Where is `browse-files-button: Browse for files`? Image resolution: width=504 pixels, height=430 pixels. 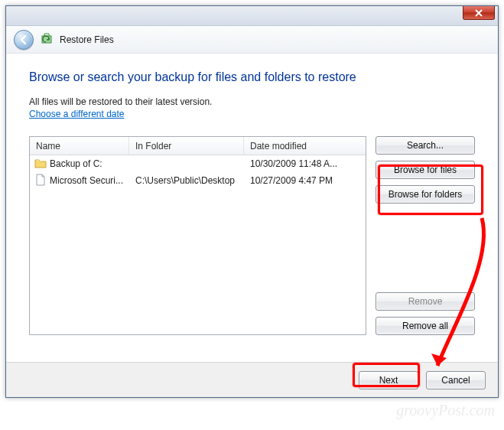 browse-files-button: Browse for files is located at coordinates (425, 170).